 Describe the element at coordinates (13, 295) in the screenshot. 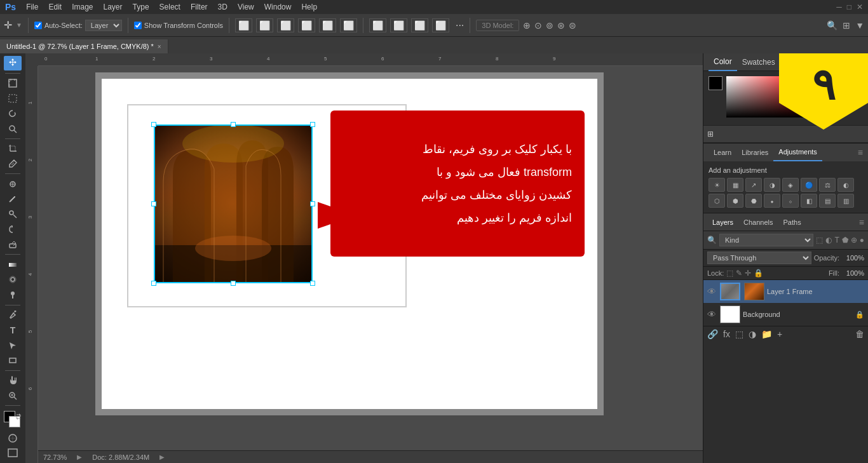

I see `dodge-tool` at that location.